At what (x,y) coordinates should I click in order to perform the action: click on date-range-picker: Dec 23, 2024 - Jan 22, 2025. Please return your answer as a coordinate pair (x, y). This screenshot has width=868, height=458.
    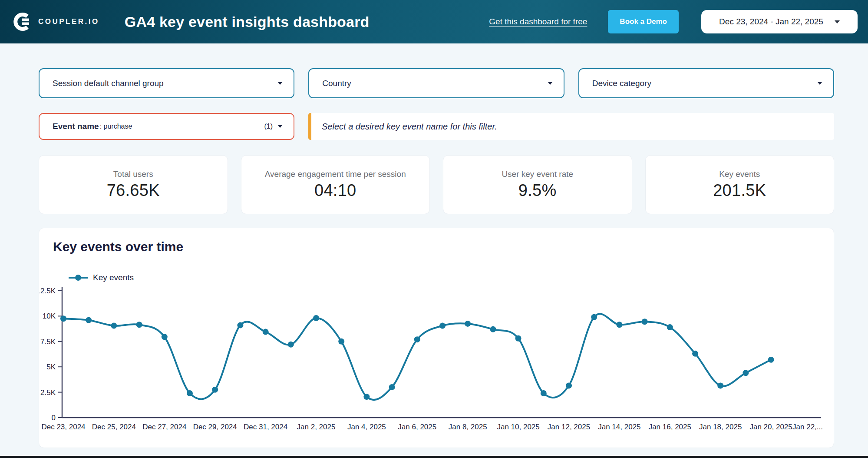
    Looking at the image, I should click on (779, 22).